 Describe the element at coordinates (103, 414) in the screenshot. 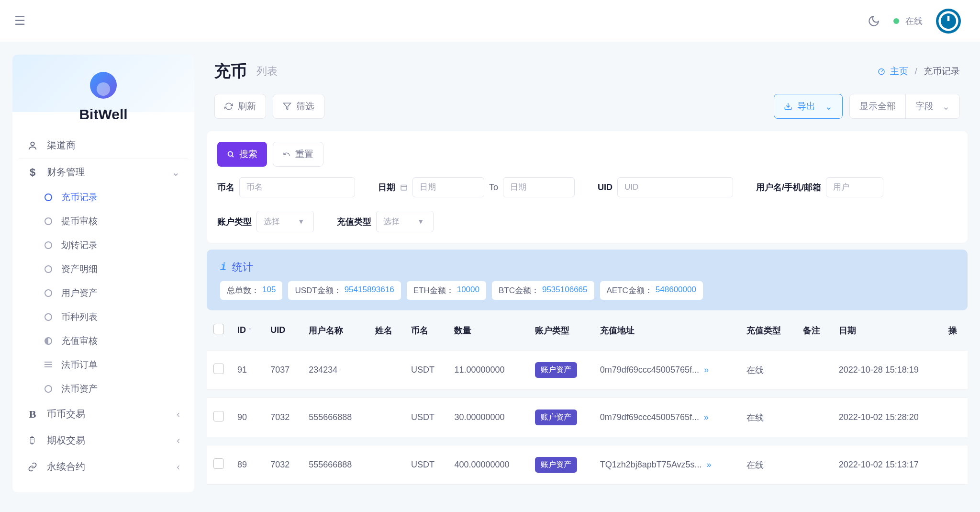

I see `sidebar-item-spot: B 币币交易 ‹` at that location.